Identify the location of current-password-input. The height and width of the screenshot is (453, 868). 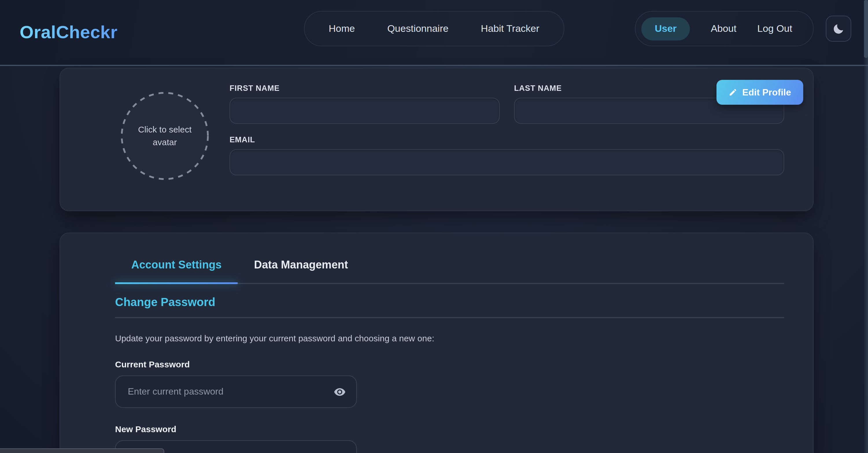
(236, 392).